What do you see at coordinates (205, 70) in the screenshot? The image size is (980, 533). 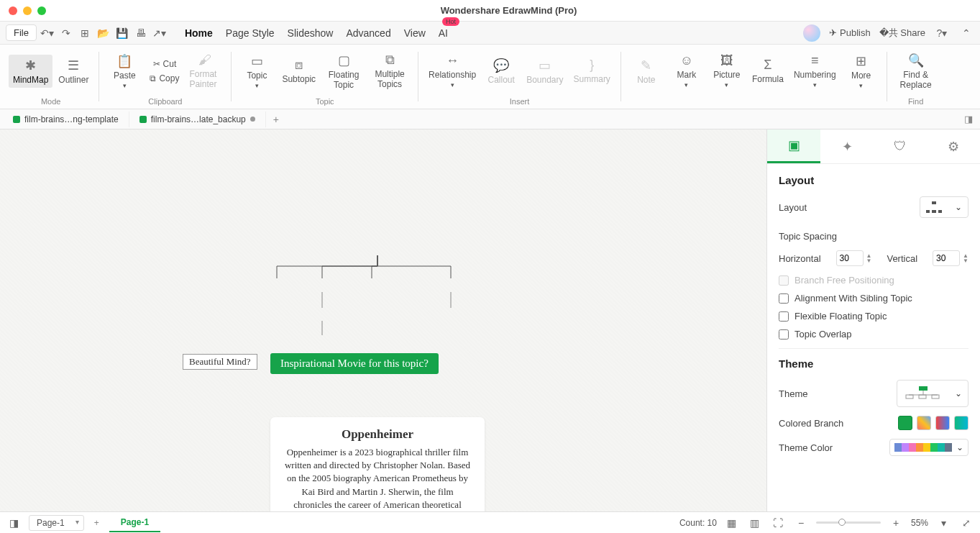 I see `format-painter-button: 🖌Format Painter` at bounding box center [205, 70].